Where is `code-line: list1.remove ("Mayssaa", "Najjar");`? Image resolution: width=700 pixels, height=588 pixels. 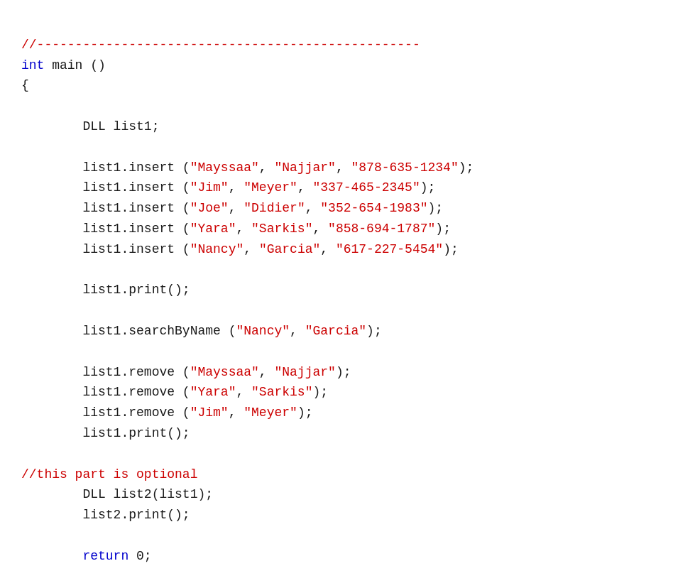
code-line: list1.remove ("Mayssaa", "Najjar"); is located at coordinates (350, 372).